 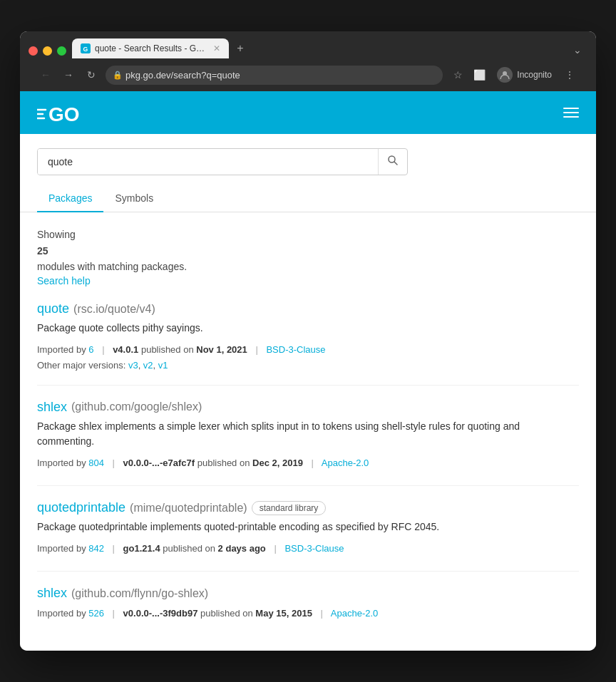 What do you see at coordinates (308, 529) in the screenshot?
I see `package-result: quotedprintable (mime/quotedprintable) s…` at bounding box center [308, 529].